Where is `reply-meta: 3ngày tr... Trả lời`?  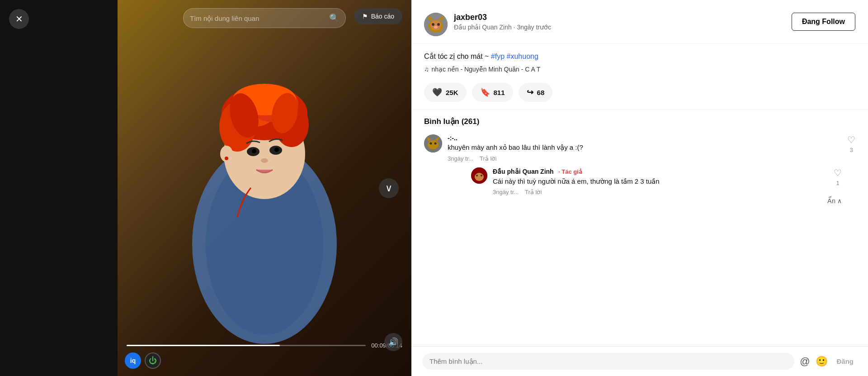
reply-meta: 3ngày tr... Trả lời is located at coordinates (660, 192).